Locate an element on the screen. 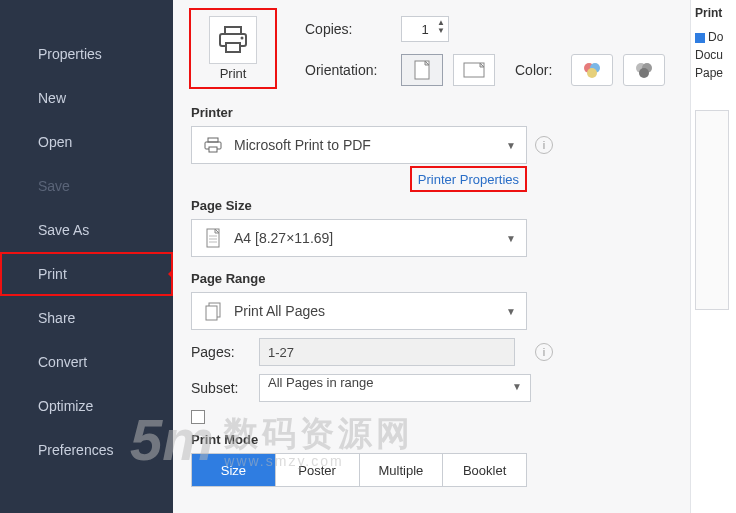 The image size is (736, 513). printmode-tab-multiple: Multiple is located at coordinates (402, 470).